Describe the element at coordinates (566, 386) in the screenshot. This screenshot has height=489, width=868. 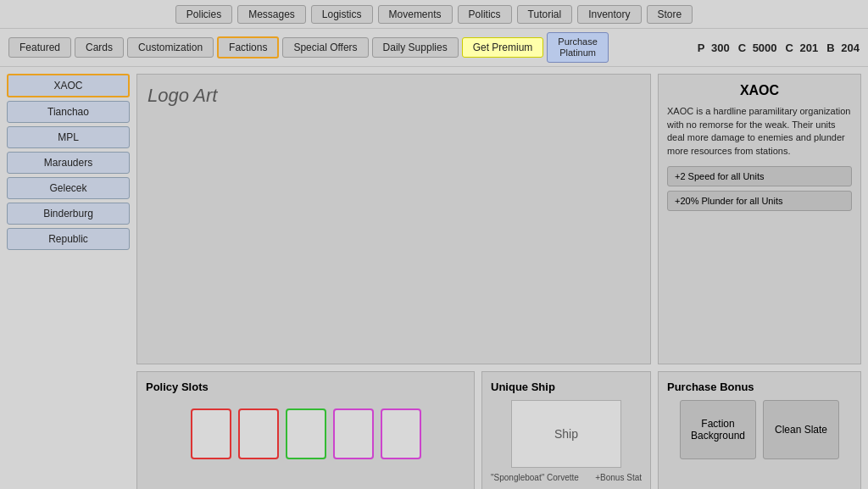
I see `unique-ship-title: Unique Ship` at that location.